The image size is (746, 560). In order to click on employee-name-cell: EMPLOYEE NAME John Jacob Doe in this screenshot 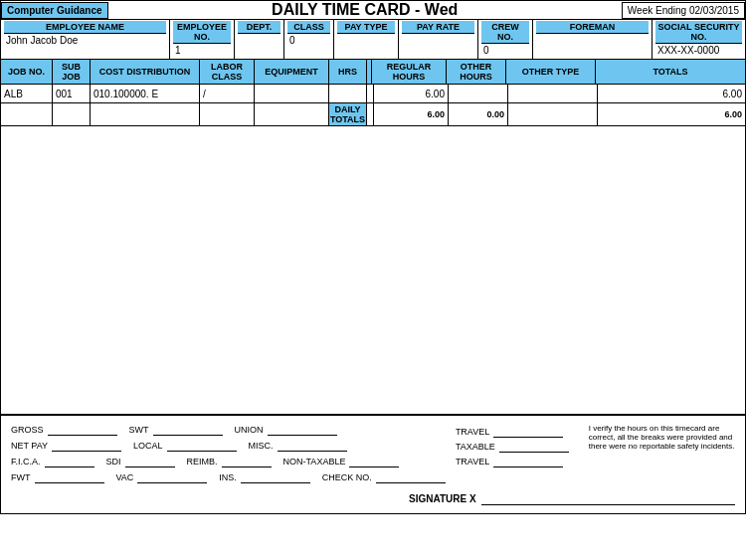, I will do `click(86, 40)`.